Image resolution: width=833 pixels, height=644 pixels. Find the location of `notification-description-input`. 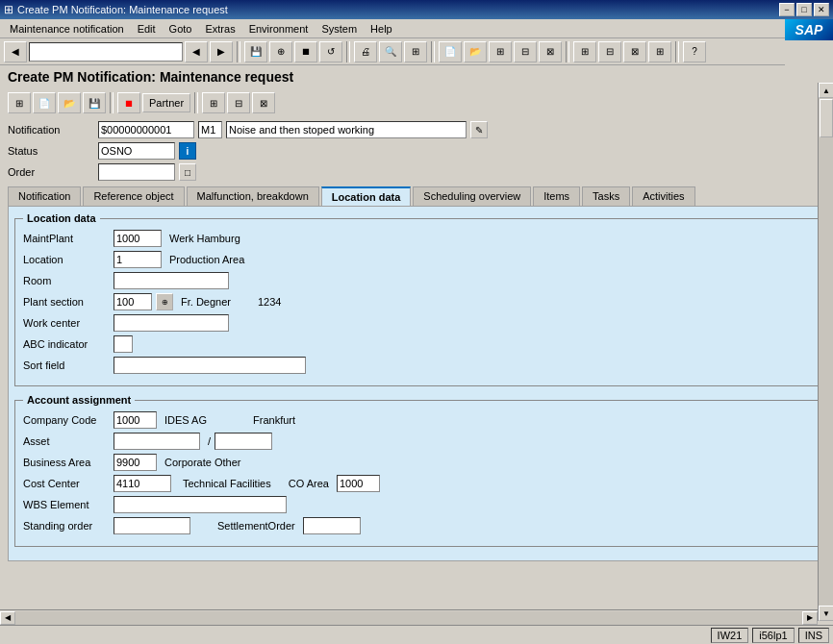

notification-description-input is located at coordinates (346, 130).